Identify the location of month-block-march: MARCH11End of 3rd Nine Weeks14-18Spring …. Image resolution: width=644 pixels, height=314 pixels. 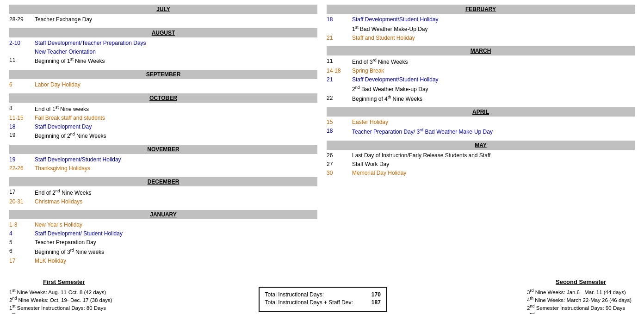
(481, 74).